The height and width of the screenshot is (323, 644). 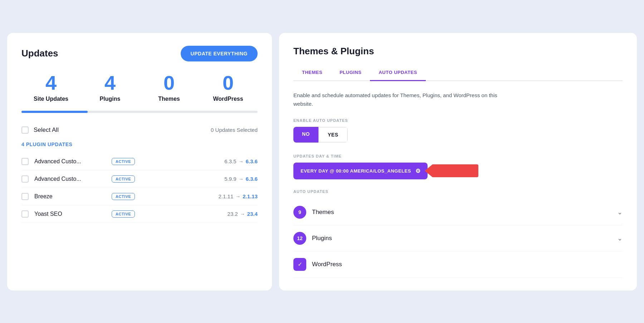 What do you see at coordinates (458, 156) in the screenshot?
I see `updates-day-time-label: UPDATES DAY & TIME` at bounding box center [458, 156].